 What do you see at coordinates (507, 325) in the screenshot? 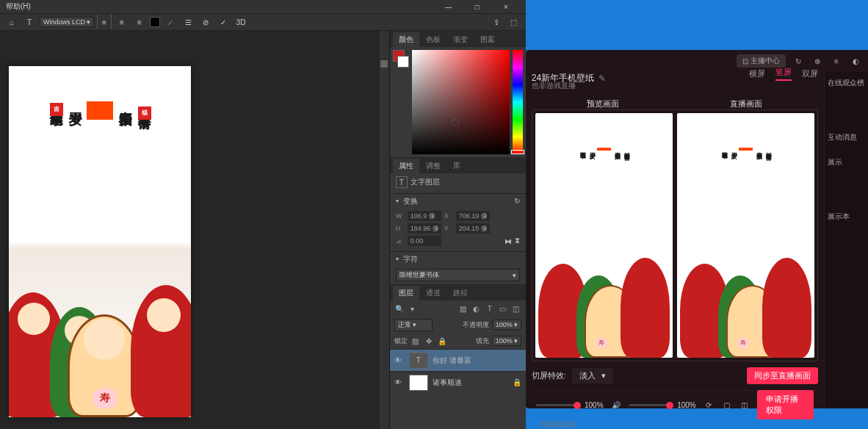
I see `opacity-input: 100%▾` at bounding box center [507, 325].